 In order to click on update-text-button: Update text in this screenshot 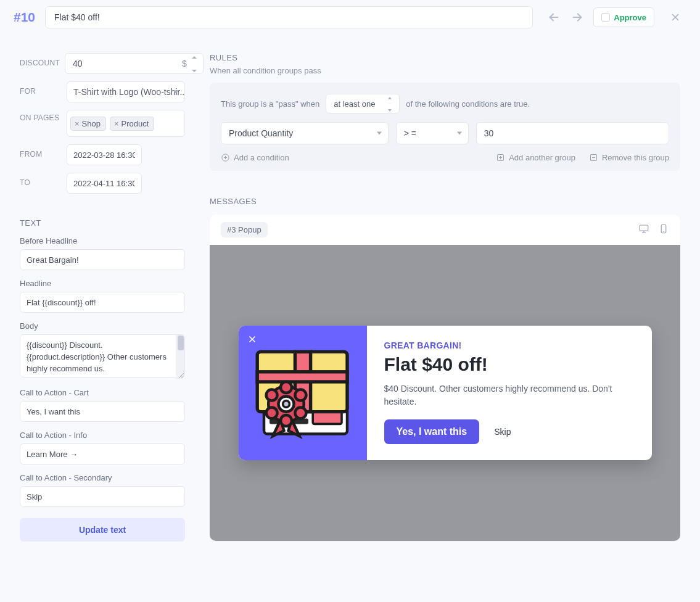, I will do `click(102, 530)`.